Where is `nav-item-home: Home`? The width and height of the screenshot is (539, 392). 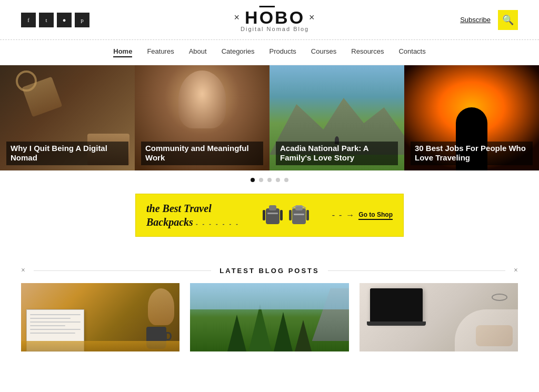
nav-item-home: Home is located at coordinates (123, 53).